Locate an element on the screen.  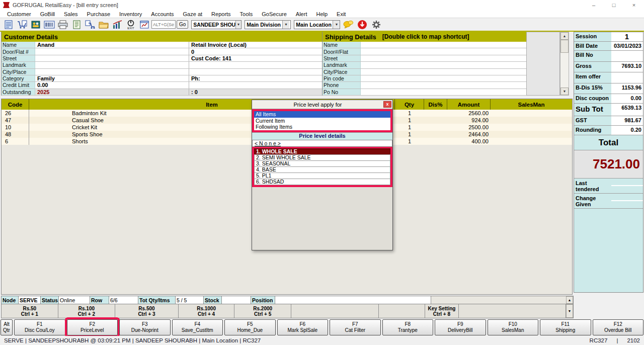
menu-item-exit: Exit is located at coordinates (341, 14).